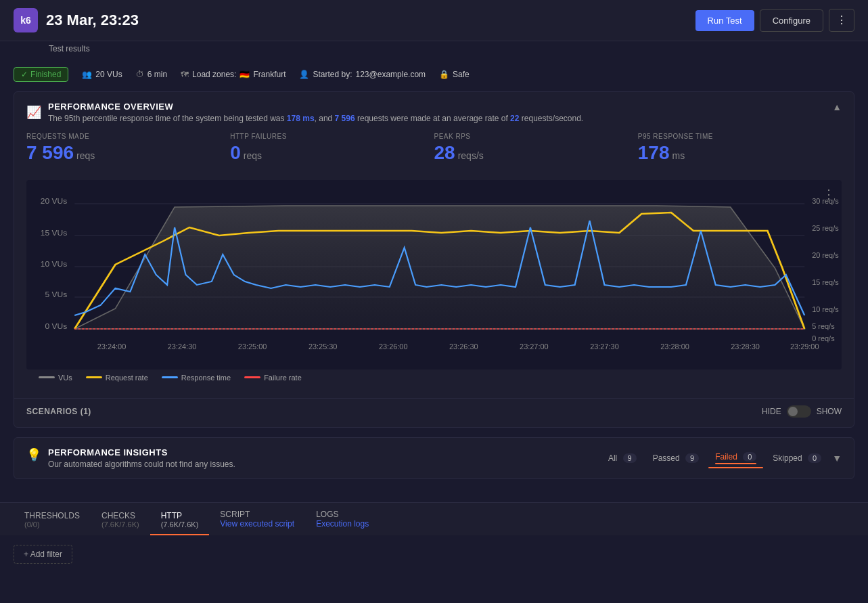 The width and height of the screenshot is (868, 603). I want to click on chart-icon: 📈, so click(34, 112).